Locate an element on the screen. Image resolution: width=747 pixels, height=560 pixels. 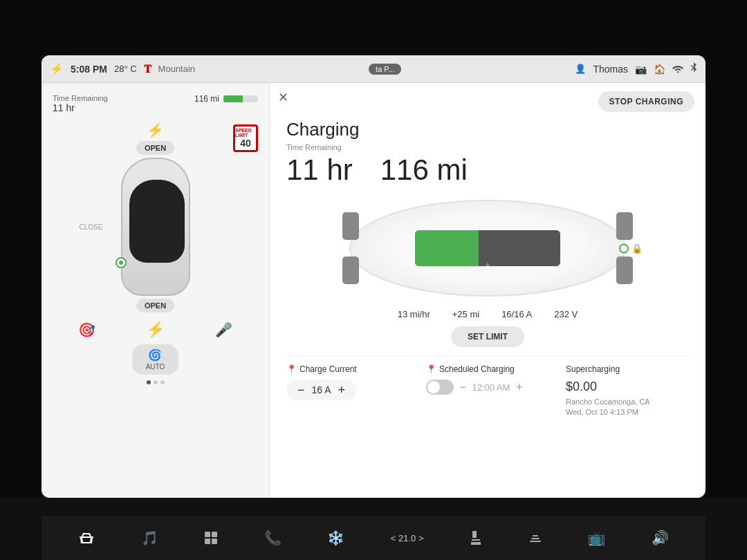
battery-diagram: ▲ 🔒 is located at coordinates (488, 248).